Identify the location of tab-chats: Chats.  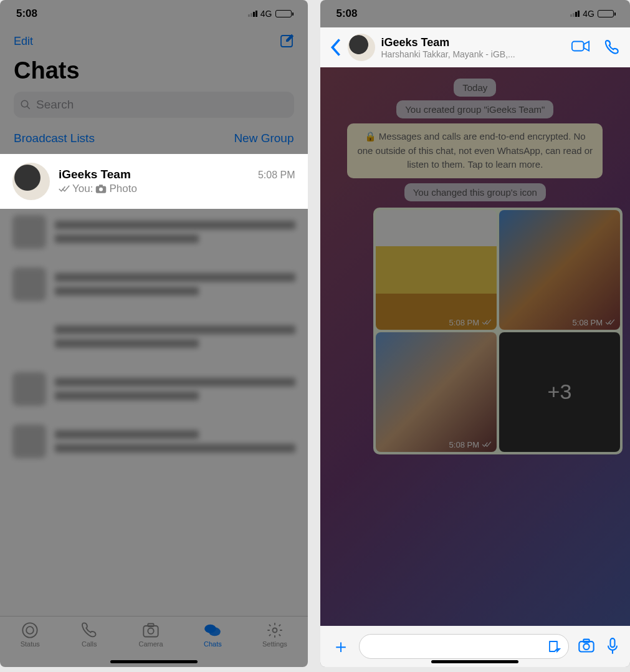
(213, 635).